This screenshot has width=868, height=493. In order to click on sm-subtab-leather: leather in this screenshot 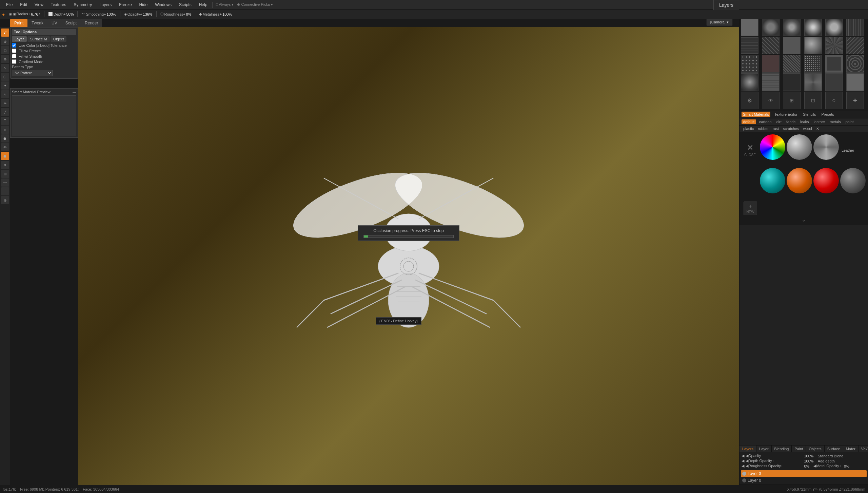, I will do `click(820, 122)`.